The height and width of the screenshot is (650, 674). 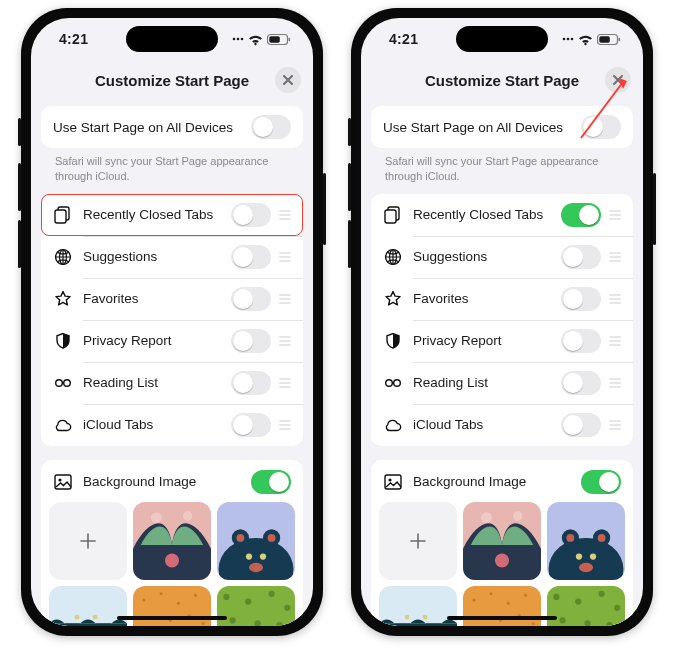 What do you see at coordinates (586, 40) in the screenshot?
I see `wifi-icon` at bounding box center [586, 40].